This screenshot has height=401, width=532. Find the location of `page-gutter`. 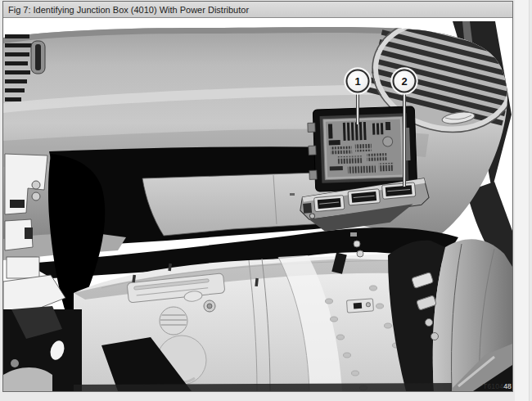

page-gutter is located at coordinates (522, 200).